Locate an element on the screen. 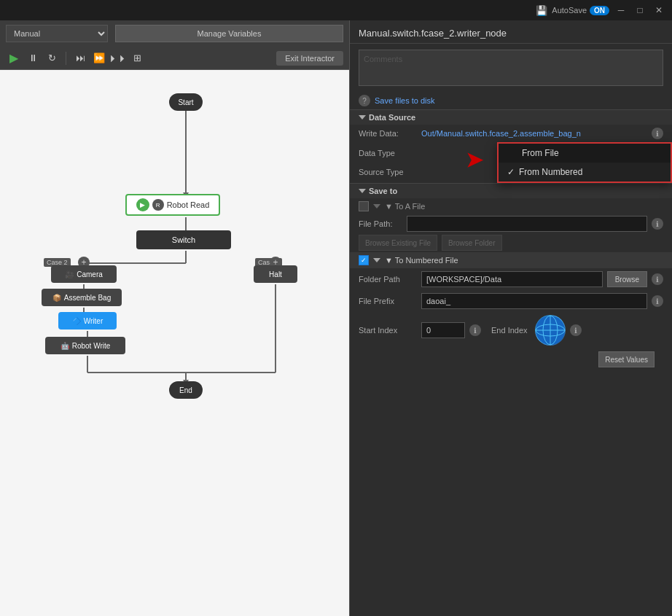 The height and width of the screenshot is (616, 672). to-a-file-triangle is located at coordinates (377, 206).